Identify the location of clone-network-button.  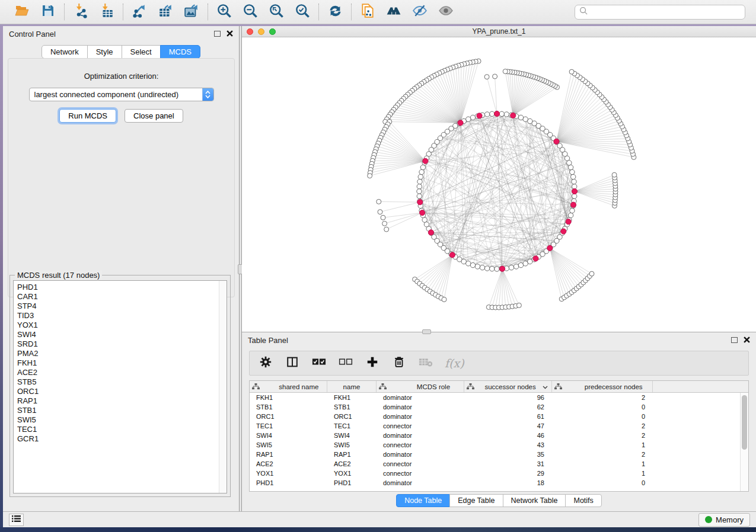
(368, 12).